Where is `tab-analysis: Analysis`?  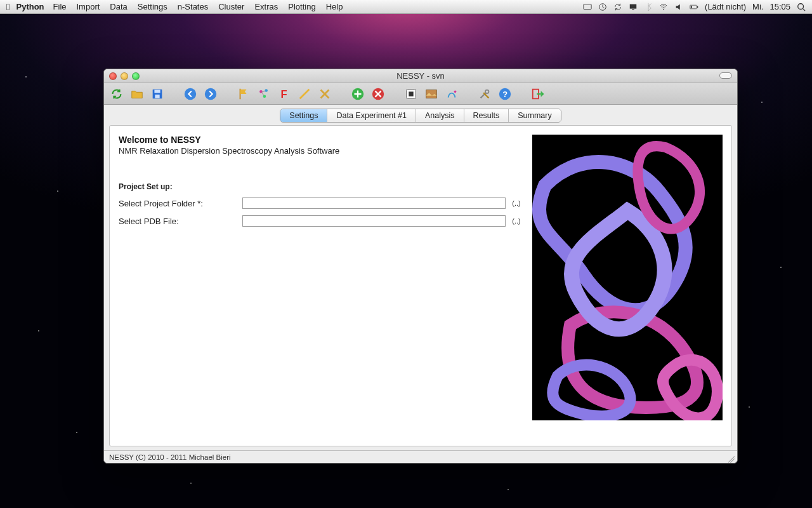
tab-analysis: Analysis is located at coordinates (440, 116).